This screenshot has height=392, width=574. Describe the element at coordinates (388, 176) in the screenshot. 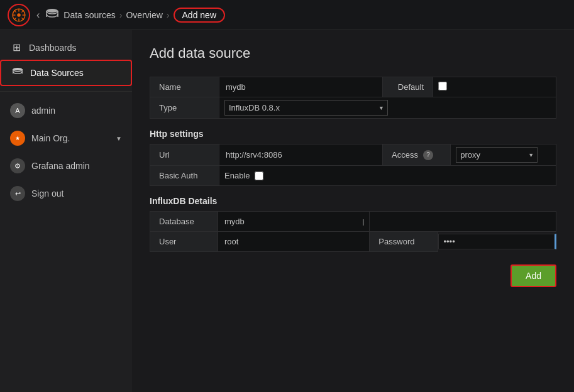

I see `basic-auth-cell: Enable` at that location.